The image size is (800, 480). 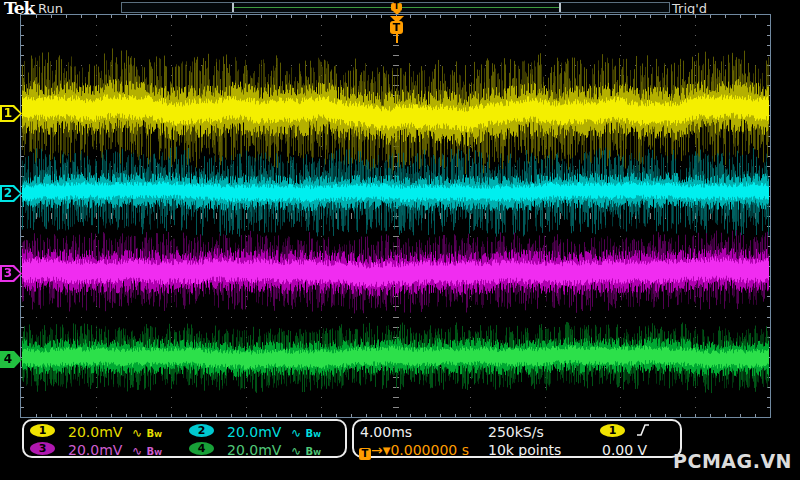 What do you see at coordinates (397, 38) in the screenshot?
I see `trigger-marker-stem` at bounding box center [397, 38].